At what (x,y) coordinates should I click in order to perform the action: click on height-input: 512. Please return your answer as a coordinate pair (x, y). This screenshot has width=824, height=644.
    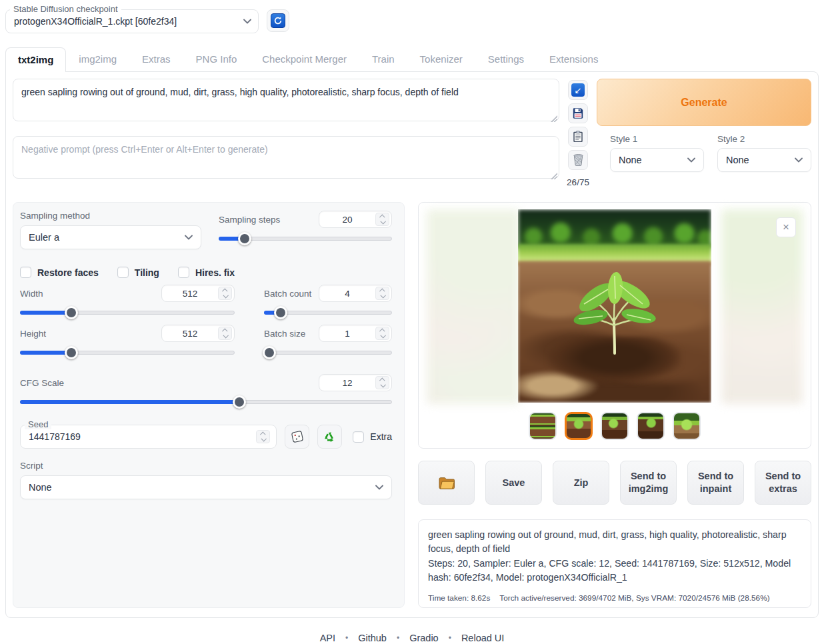
    Looking at the image, I should click on (198, 333).